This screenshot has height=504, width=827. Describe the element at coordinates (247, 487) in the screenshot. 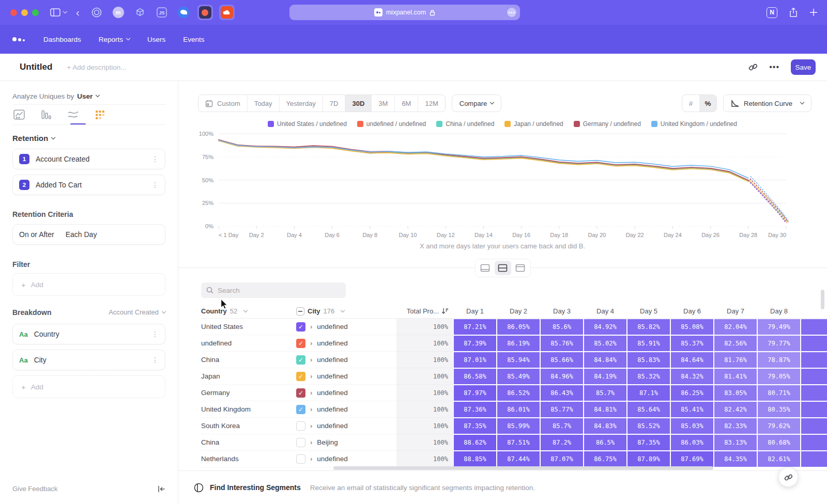

I see `find-segments-button: Find Interesting Segments` at that location.